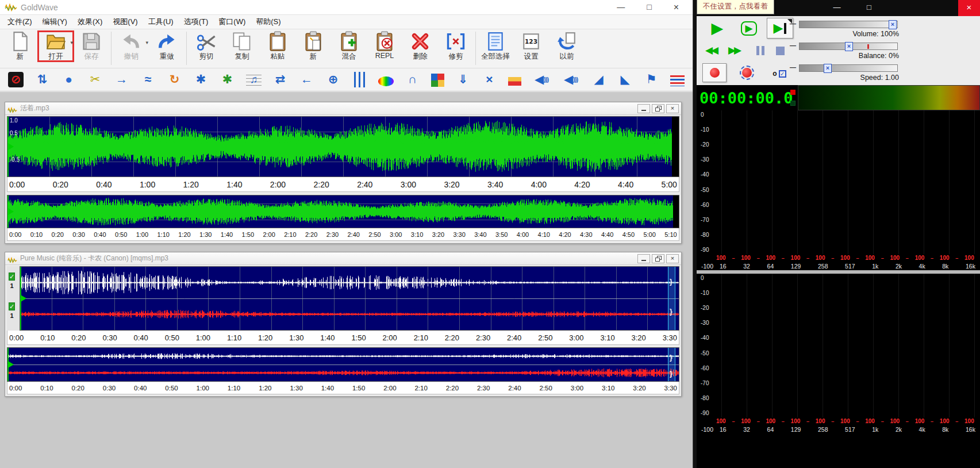 Image resolution: width=980 pixels, height=468 pixels. I want to click on frequency-label: 129, so click(796, 429).